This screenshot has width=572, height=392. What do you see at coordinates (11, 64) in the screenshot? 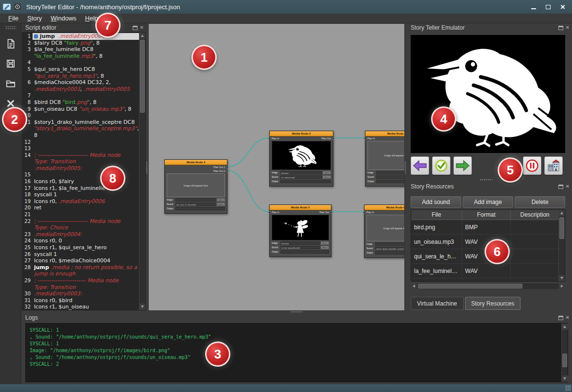
I see `save-button` at bounding box center [11, 64].